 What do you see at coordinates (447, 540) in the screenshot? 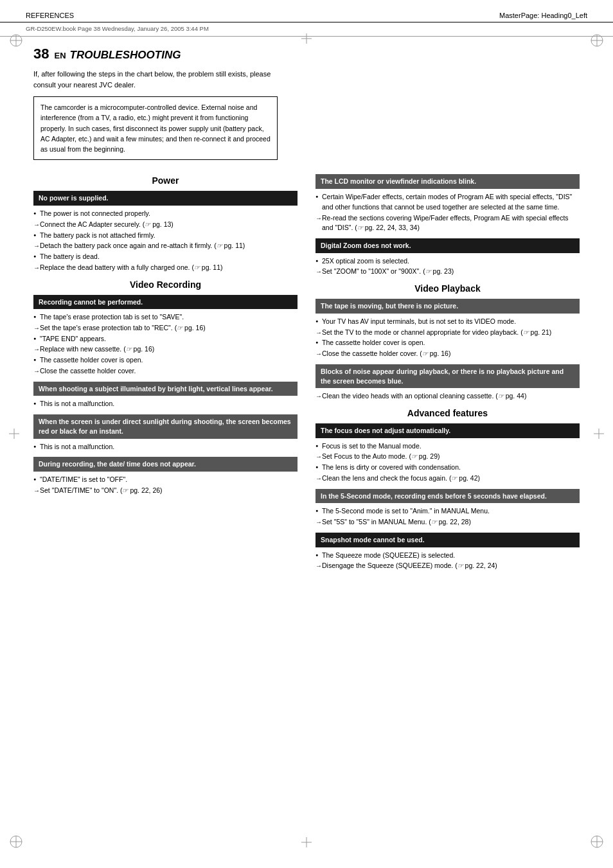
I see `snapshot-cannot-heading: Snapshot mode cannot be used.` at bounding box center [447, 540].